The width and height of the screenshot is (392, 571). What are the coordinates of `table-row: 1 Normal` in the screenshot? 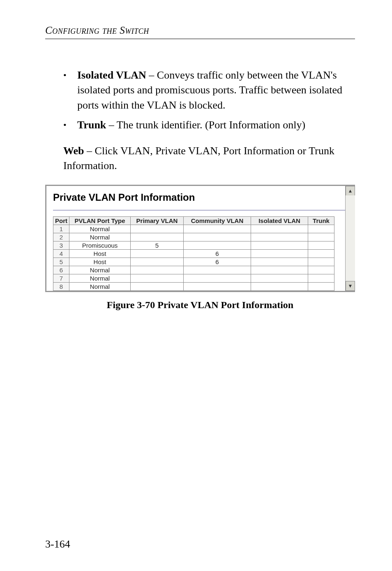 It's located at (194, 229).